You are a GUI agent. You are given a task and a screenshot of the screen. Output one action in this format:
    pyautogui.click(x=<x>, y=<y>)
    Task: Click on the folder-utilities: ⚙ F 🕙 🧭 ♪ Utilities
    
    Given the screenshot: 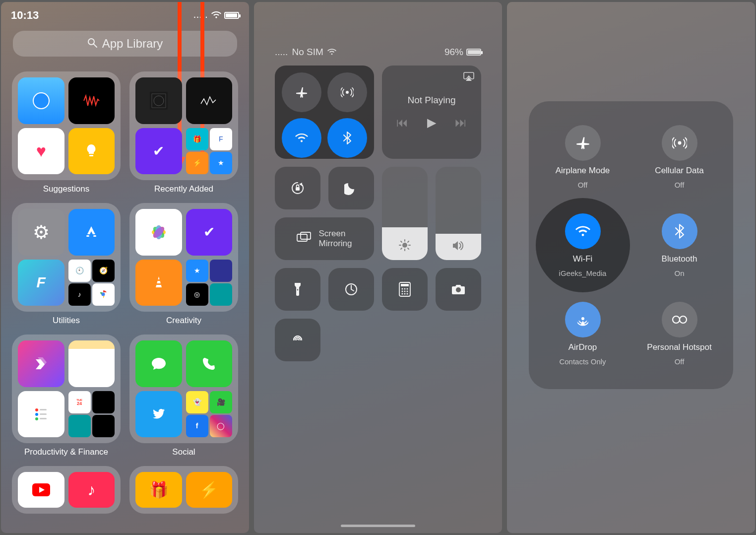 What is the action you would take?
    pyautogui.click(x=66, y=264)
    